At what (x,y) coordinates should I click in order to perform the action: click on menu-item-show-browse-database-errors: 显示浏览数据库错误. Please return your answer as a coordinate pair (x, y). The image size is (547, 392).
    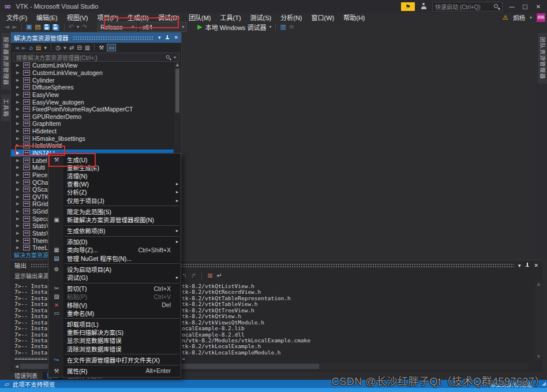
    Looking at the image, I should click on (114, 341).